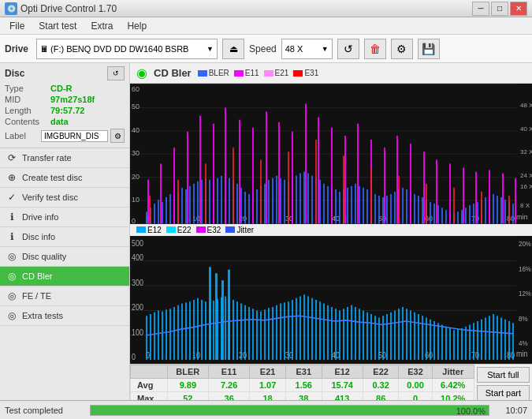 The width and height of the screenshot is (532, 419). What do you see at coordinates (74, 136) in the screenshot?
I see `disc-label-input: IMGBURN_DIS` at bounding box center [74, 136].